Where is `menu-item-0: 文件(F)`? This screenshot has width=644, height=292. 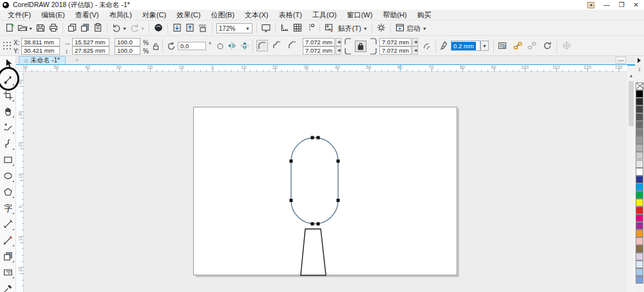
menu-item-0: 文件(F) is located at coordinates (19, 15).